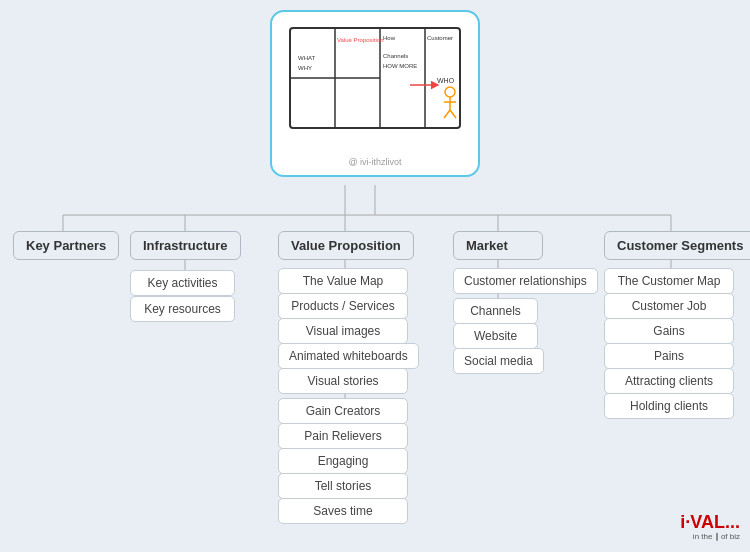 The height and width of the screenshot is (552, 750). I want to click on item-customer-segments-2: Gains, so click(669, 331).